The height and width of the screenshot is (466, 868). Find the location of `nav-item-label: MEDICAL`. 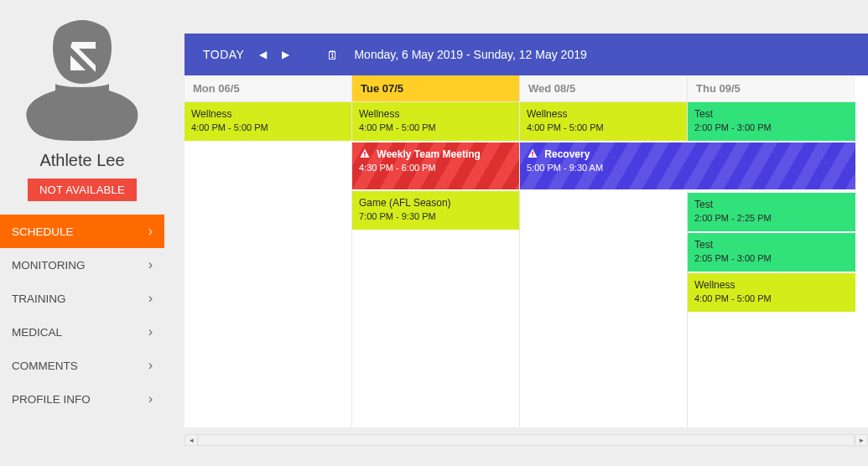

nav-item-label: MEDICAL is located at coordinates (37, 332).